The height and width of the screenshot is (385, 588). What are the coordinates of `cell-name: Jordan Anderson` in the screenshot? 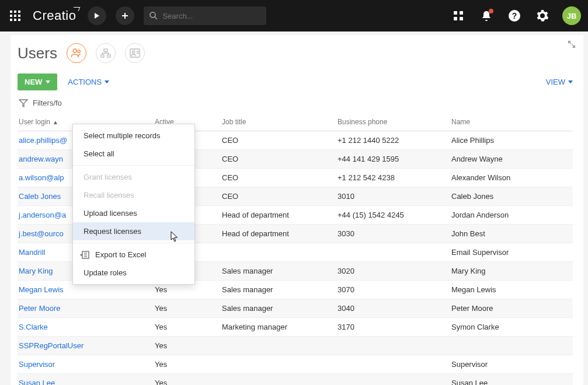 It's located at (512, 215).